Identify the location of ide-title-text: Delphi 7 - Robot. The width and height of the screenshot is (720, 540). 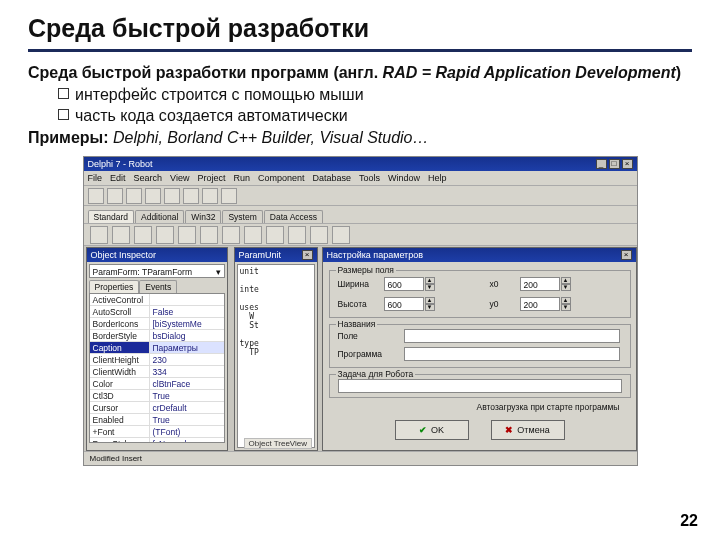
(120, 164).